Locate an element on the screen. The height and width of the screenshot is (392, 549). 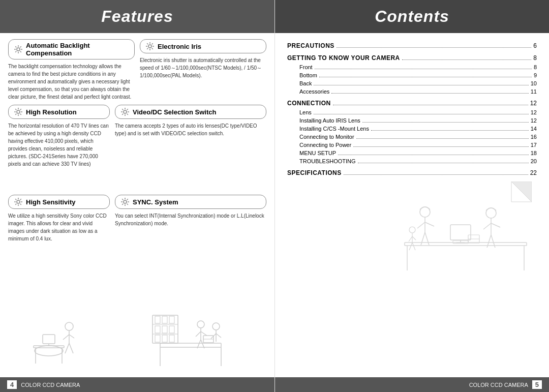
video-dc-title: Video/DC Selection Switch is located at coordinates (191, 112).